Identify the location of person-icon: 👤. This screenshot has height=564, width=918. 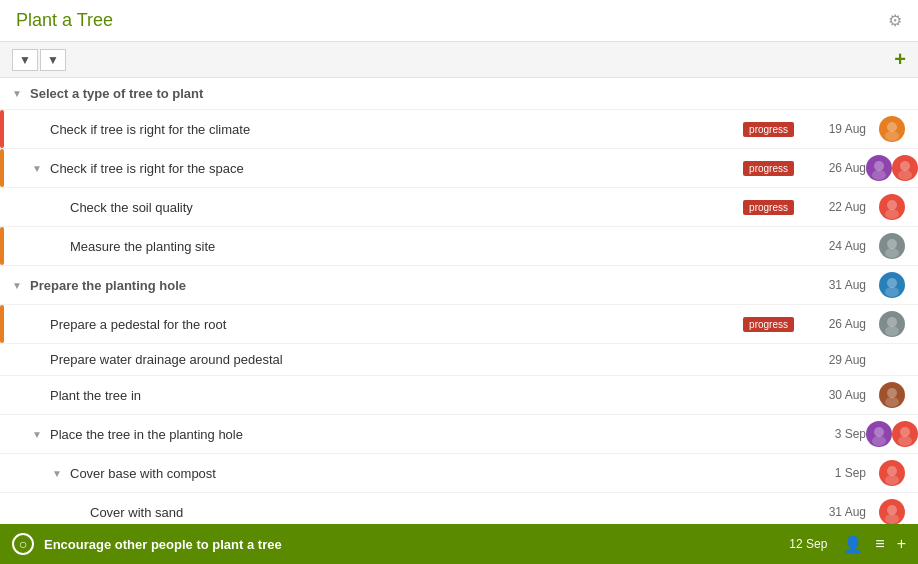
(853, 544).